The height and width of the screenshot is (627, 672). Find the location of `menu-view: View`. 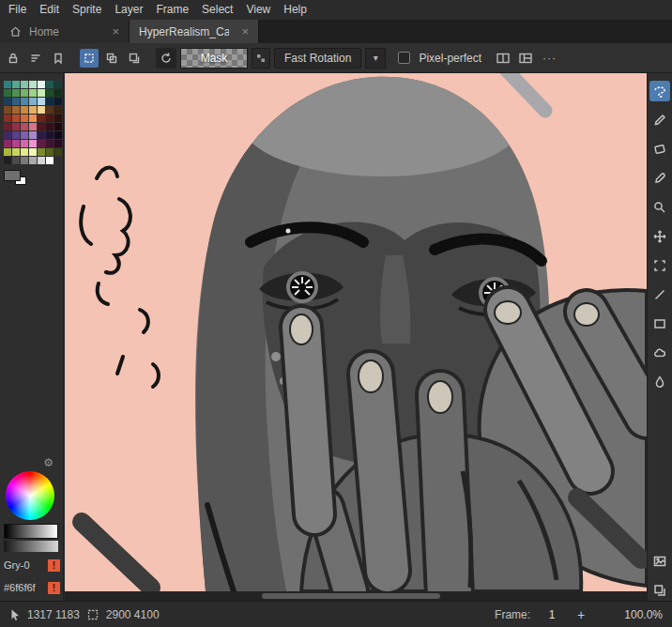

menu-view: View is located at coordinates (258, 9).